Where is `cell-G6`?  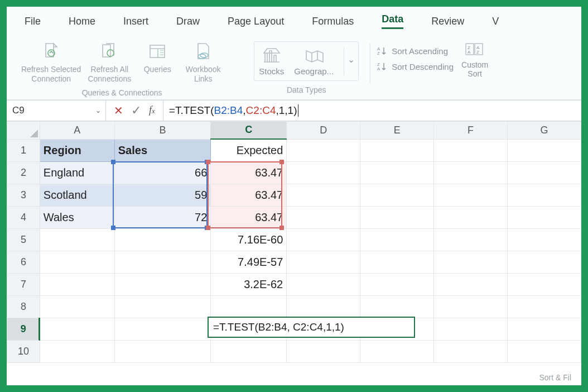
cell-G6 is located at coordinates (544, 262).